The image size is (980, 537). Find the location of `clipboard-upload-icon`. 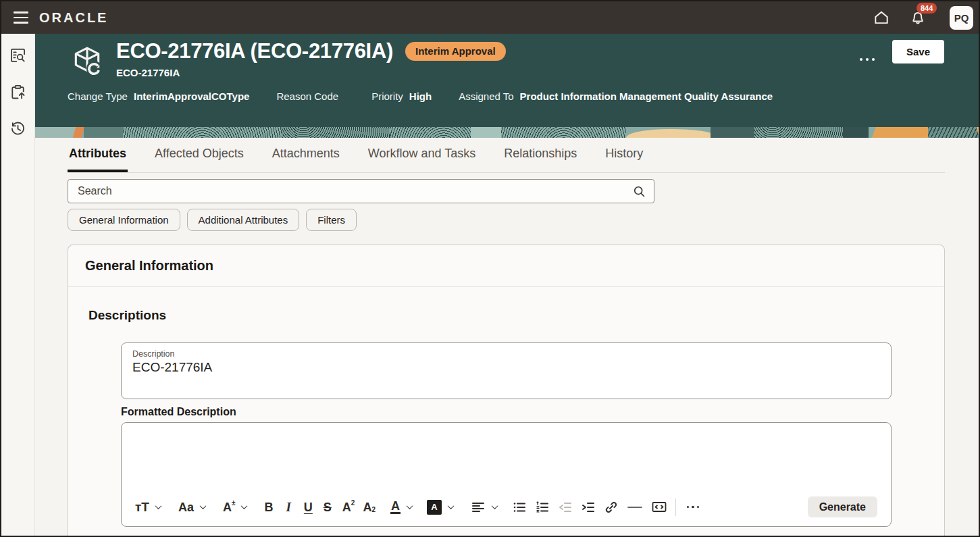

clipboard-upload-icon is located at coordinates (18, 92).